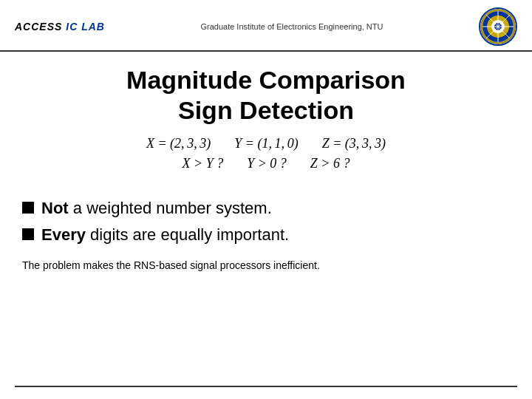 This screenshot has height=399, width=532. What do you see at coordinates (292, 27) in the screenshot?
I see `institute-text: Graduate Institute of Electronics Engine…` at bounding box center [292, 27].